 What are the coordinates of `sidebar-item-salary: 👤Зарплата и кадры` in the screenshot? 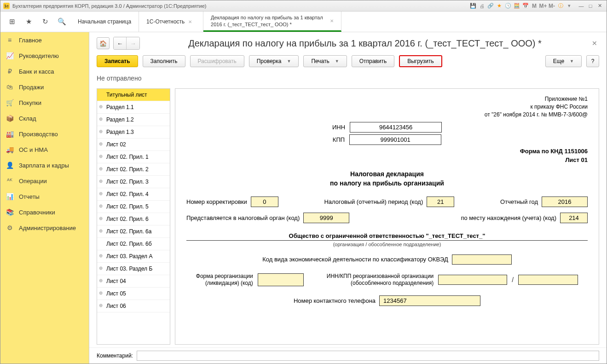 It's located at (45, 165).